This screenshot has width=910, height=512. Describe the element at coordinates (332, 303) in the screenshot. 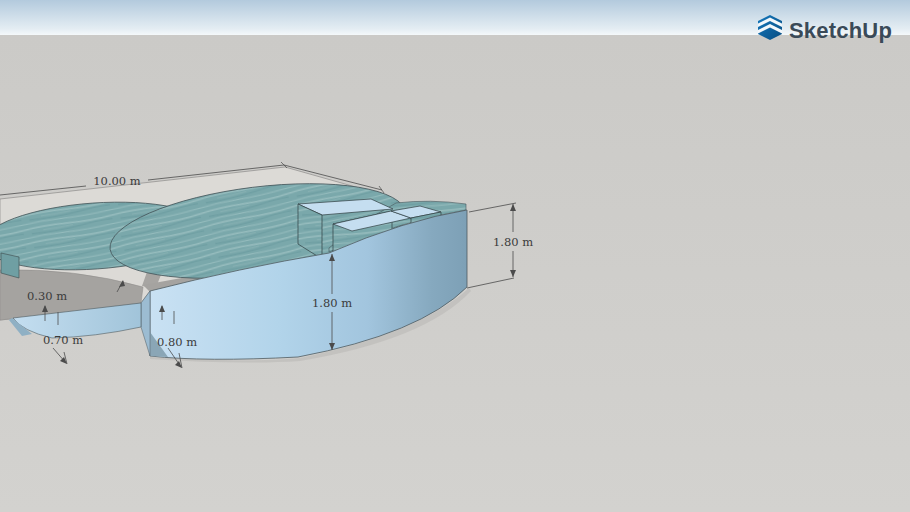

I see `dim-label-depth-wall: 1.80 m` at that location.